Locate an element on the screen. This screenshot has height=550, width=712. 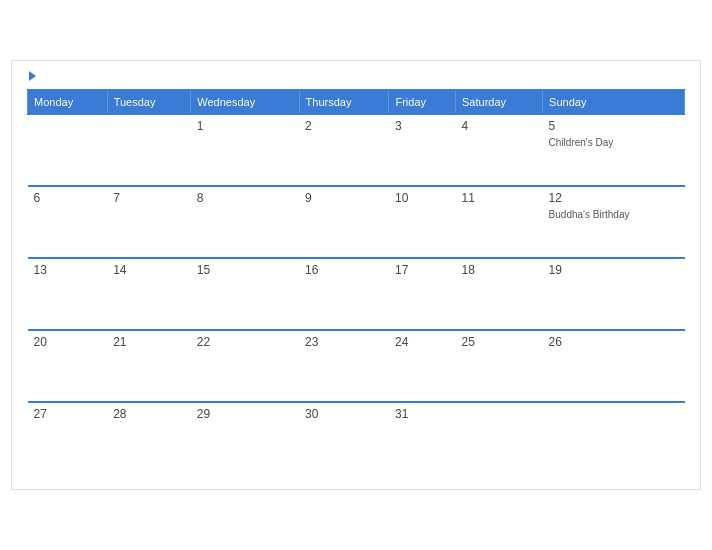
day-cell-20: 20 is located at coordinates (68, 366).